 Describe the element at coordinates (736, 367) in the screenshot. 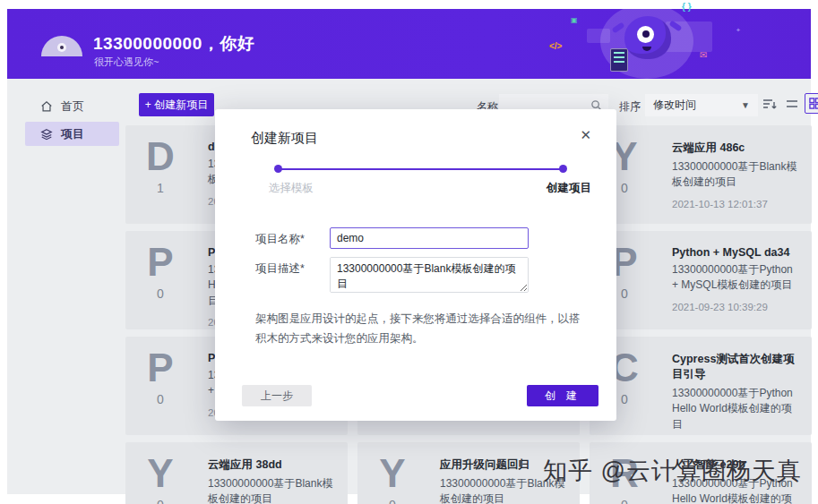

I see `card-title: Cypress测试首次创建项目引导` at that location.